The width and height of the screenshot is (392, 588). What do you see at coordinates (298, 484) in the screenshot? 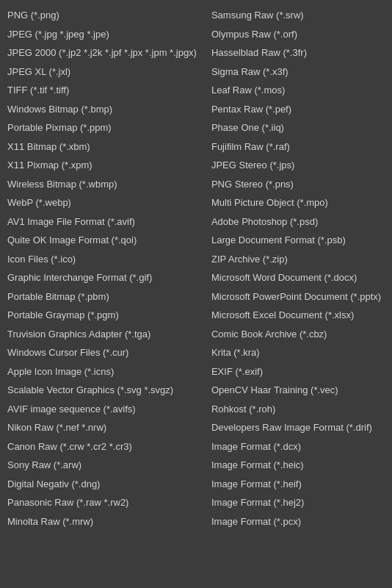
I see `format-item: Image Format (*.heif)` at bounding box center [298, 484].